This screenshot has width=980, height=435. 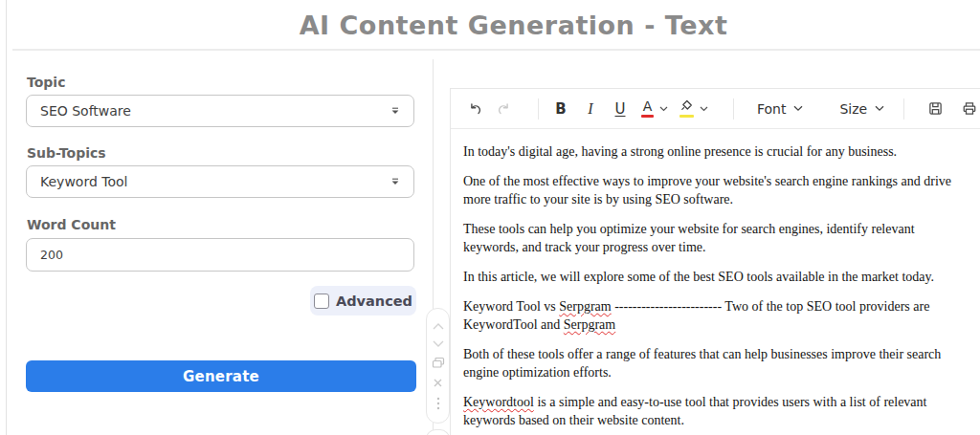 I want to click on topic-label: Topic, so click(x=46, y=82).